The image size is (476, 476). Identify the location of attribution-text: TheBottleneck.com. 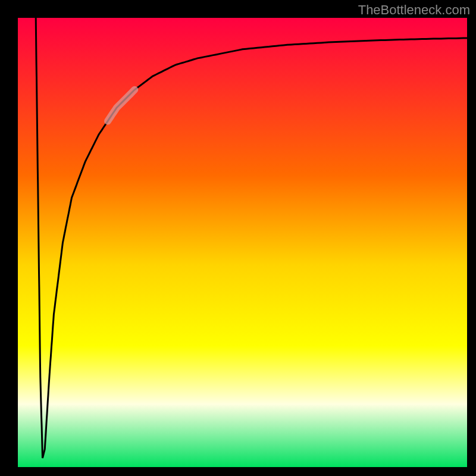
(414, 10).